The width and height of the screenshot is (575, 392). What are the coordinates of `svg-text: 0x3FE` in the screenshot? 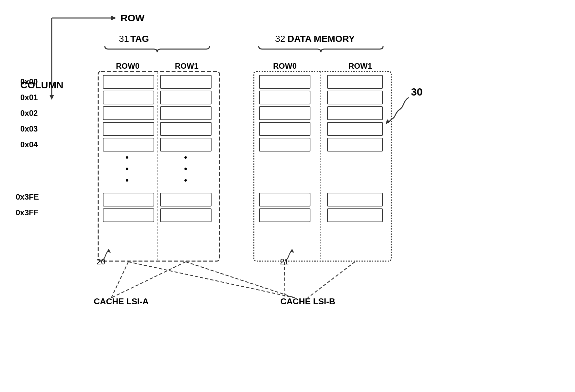 It's located at (28, 197).